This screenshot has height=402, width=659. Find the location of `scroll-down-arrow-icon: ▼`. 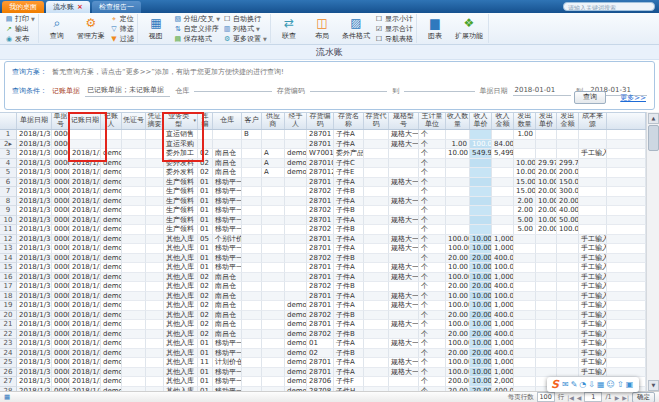

scroll-down-arrow-icon: ▼ is located at coordinates (654, 386).